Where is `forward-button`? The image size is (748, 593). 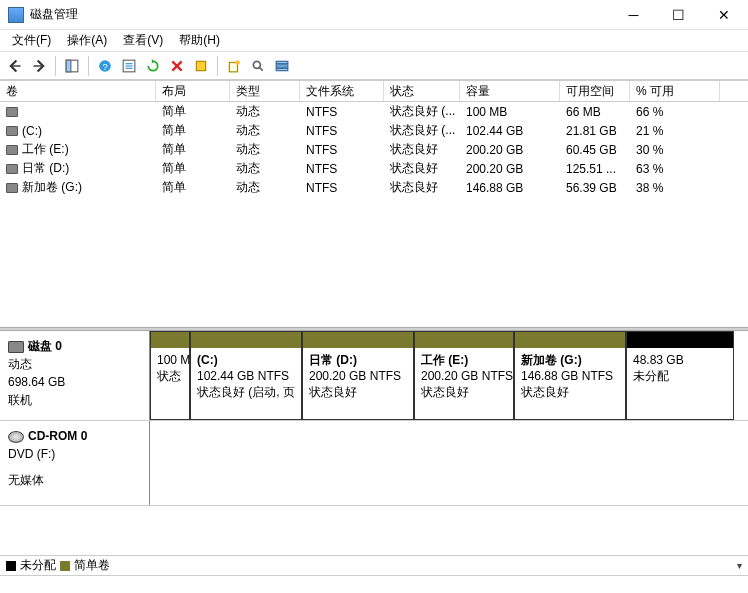 forward-button is located at coordinates (39, 66).